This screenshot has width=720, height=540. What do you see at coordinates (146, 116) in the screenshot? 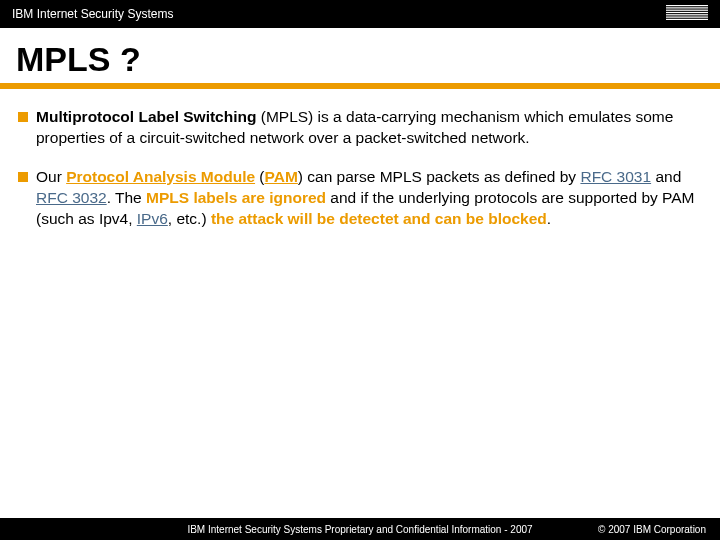
I see `b1-strong: Multiprotocol Label Switching` at bounding box center [146, 116].